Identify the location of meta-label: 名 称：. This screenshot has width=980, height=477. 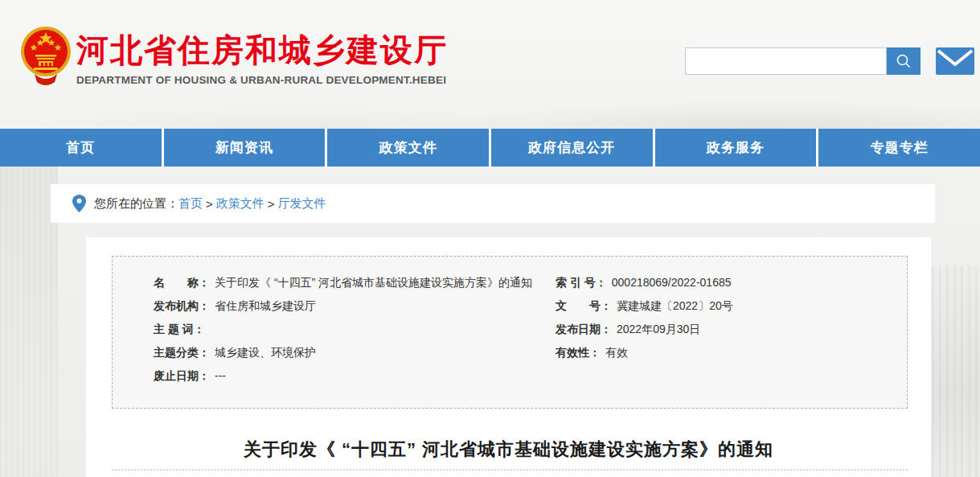
(182, 282).